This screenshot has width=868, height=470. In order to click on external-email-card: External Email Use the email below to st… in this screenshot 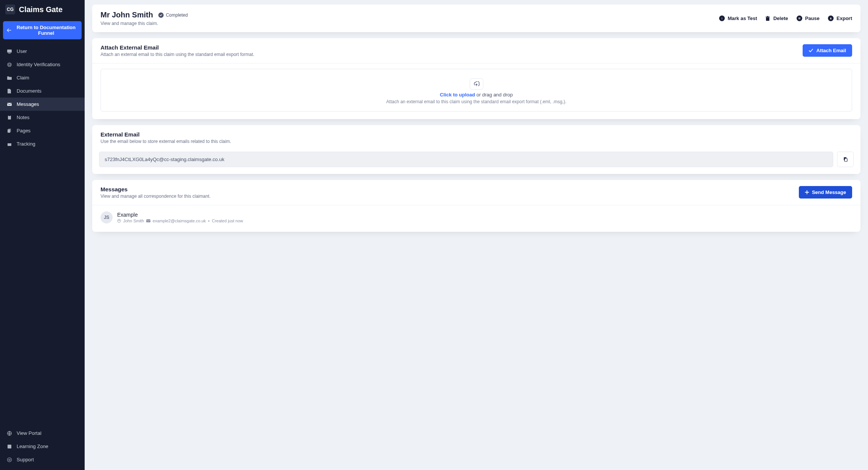, I will do `click(476, 150)`.